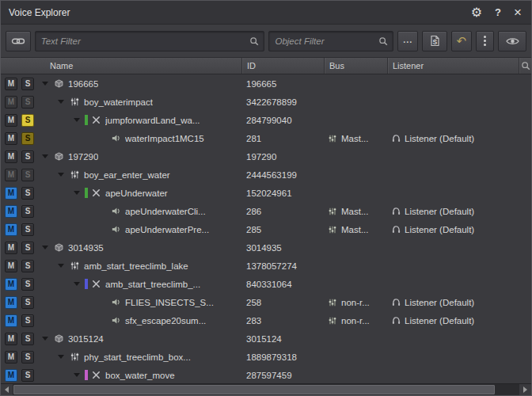 This screenshot has height=396, width=532. I want to click on object-filter-input, so click(324, 41).